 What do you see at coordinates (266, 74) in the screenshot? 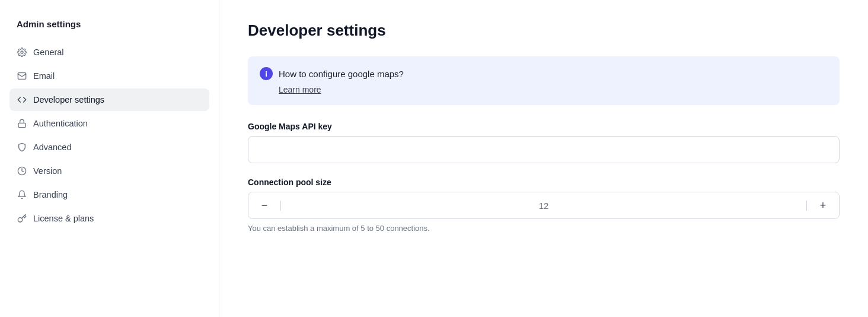
I see `info-icon: i` at bounding box center [266, 74].